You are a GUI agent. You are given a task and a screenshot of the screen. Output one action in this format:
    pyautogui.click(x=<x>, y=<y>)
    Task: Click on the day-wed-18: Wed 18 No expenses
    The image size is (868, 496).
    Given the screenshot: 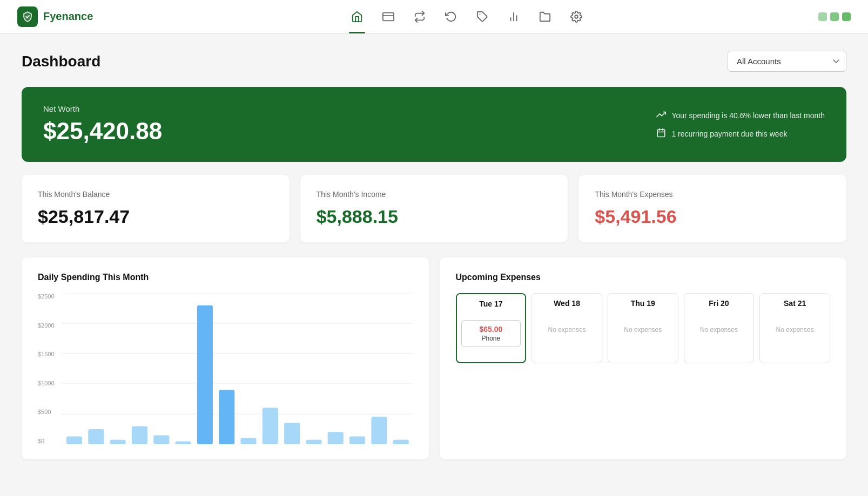 What is the action you would take?
    pyautogui.click(x=567, y=328)
    